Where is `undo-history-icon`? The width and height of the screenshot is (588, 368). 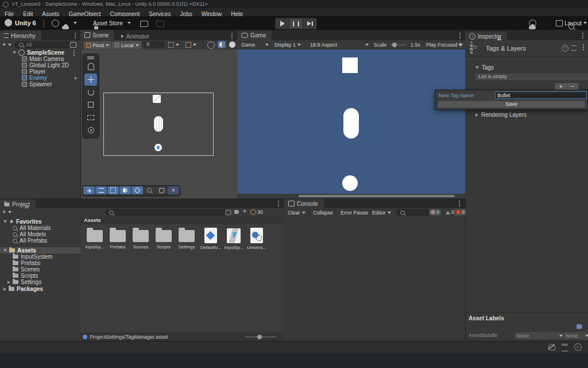 undo-history-icon is located at coordinates (533, 23).